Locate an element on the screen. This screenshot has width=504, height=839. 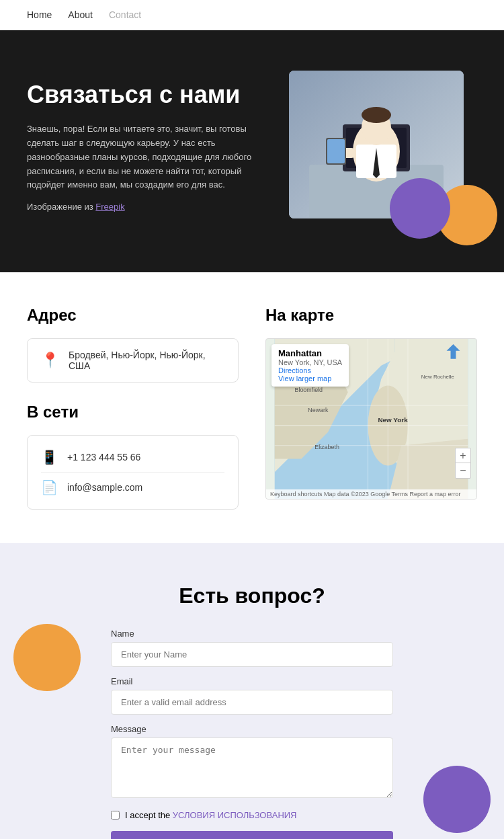
map-zoom-controls: + − is located at coordinates (463, 463).